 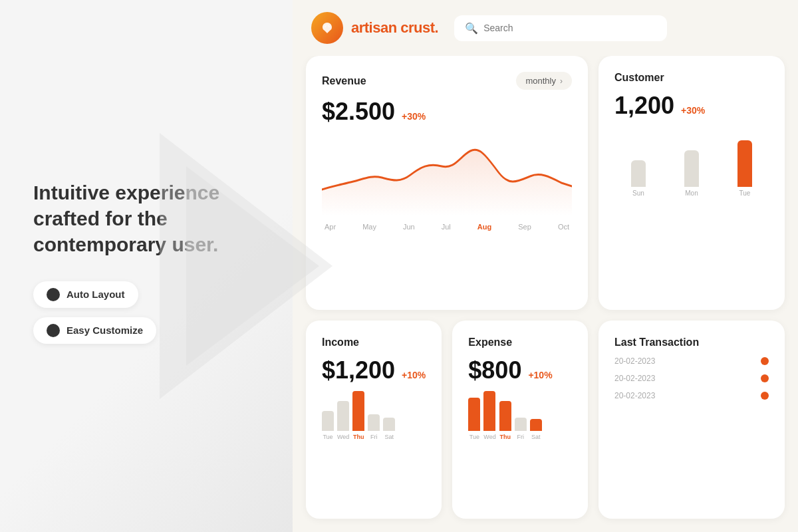 I want to click on customer-amount: 1,200, so click(x=644, y=106).